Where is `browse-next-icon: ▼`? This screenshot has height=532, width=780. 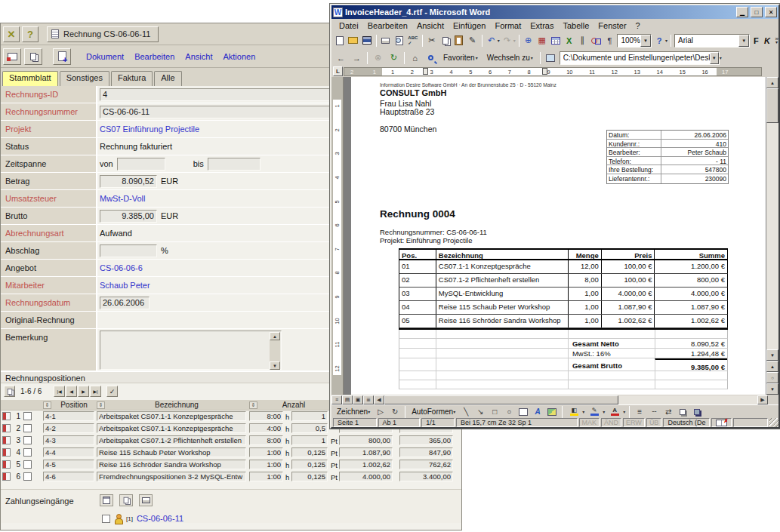
browse-next-icon: ▼ is located at coordinates (772, 389).